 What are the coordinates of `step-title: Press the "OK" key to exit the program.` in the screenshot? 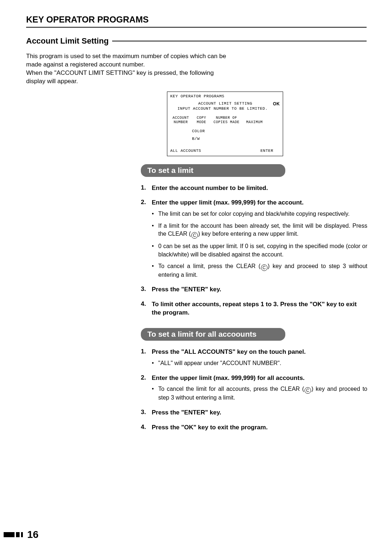 It's located at (260, 428).